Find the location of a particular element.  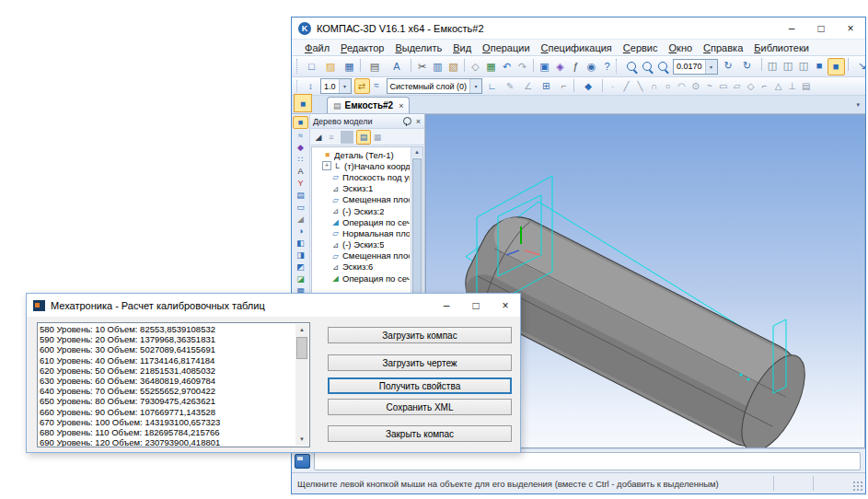

panel-surfaces-icon: ◆ is located at coordinates (300, 147).